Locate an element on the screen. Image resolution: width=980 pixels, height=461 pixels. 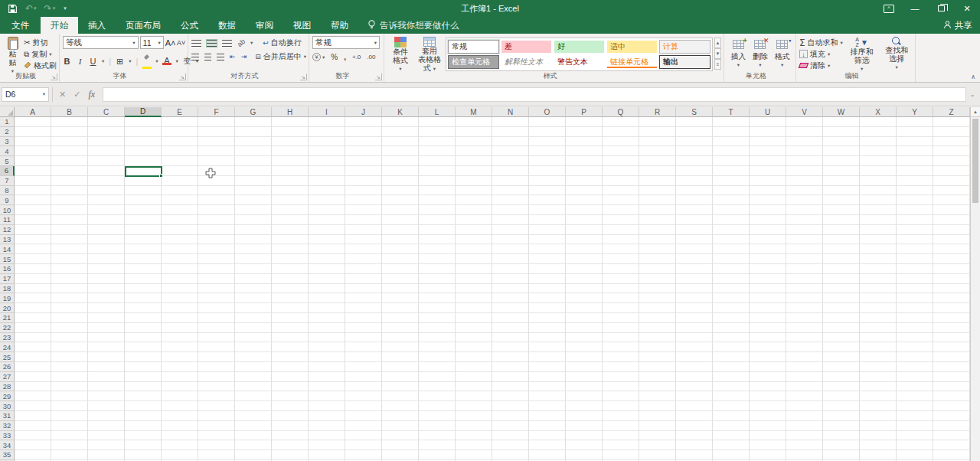
column-header: C is located at coordinates (106, 112).